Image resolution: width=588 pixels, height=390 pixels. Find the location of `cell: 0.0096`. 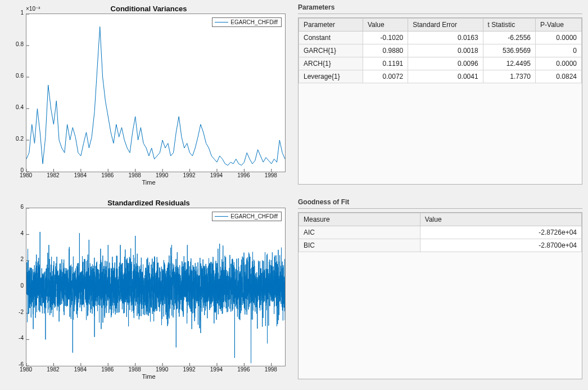

cell: 0.0096 is located at coordinates (445, 64).